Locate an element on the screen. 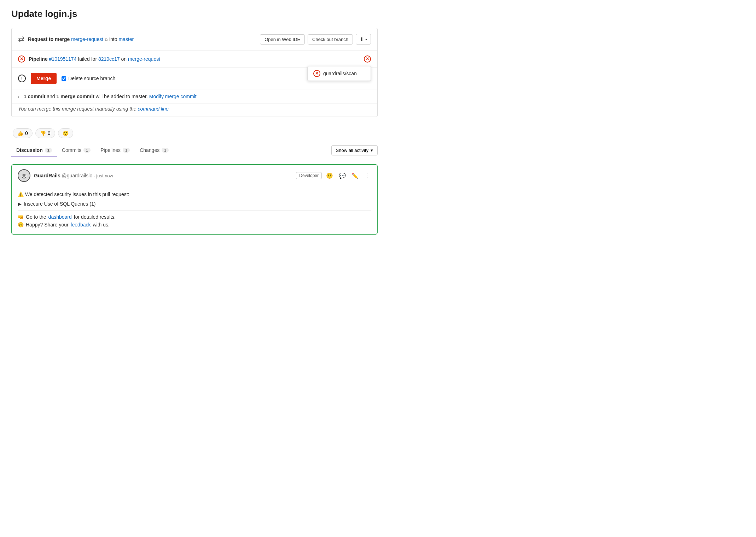  tab-discussion: Discussion 1 is located at coordinates (34, 151).